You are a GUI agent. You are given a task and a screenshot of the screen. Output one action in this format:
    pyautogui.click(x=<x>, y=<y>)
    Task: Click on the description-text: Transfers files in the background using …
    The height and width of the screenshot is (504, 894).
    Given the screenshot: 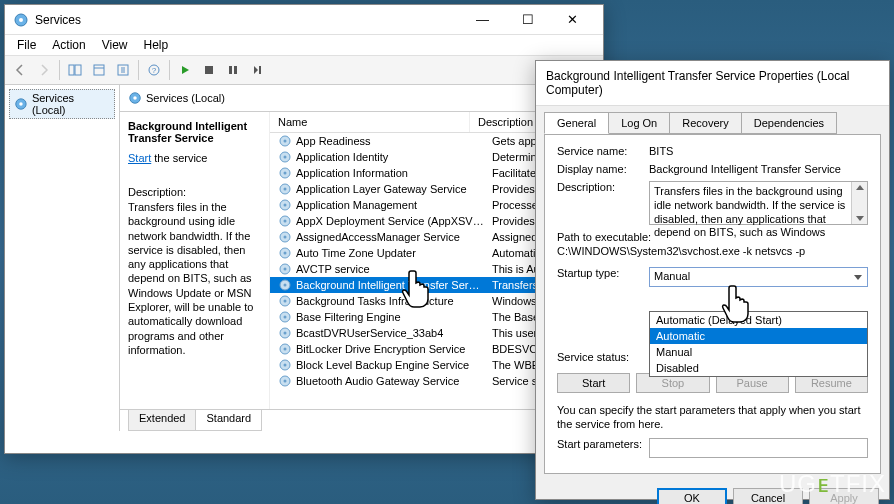 What is the action you would take?
    pyautogui.click(x=194, y=278)
    